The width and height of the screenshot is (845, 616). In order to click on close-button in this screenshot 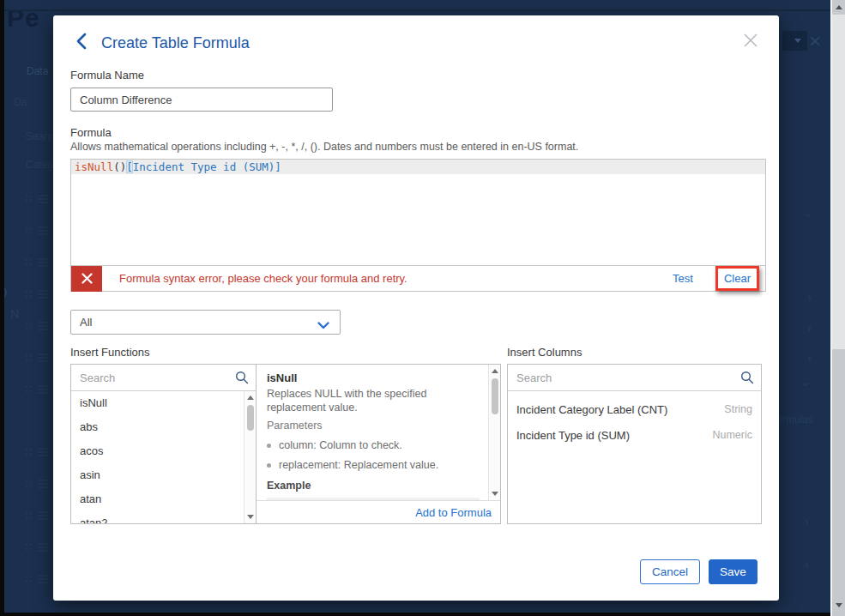, I will do `click(751, 42)`.